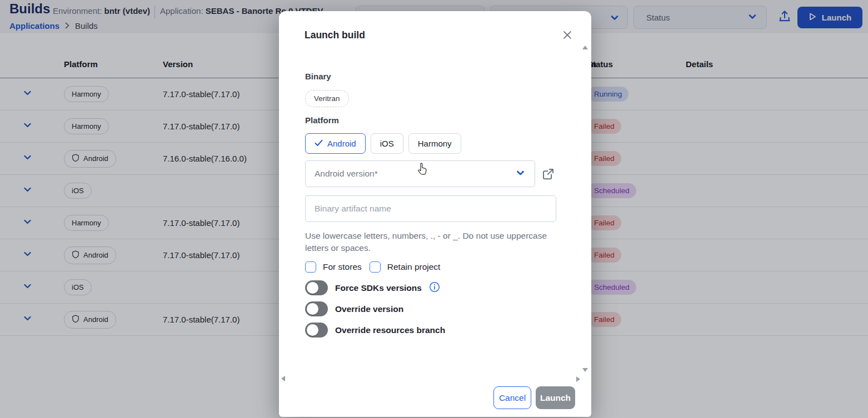 Image resolution: width=868 pixels, height=418 pixels. What do you see at coordinates (355, 309) in the screenshot?
I see `override-version-toggle-row: Override version` at bounding box center [355, 309].